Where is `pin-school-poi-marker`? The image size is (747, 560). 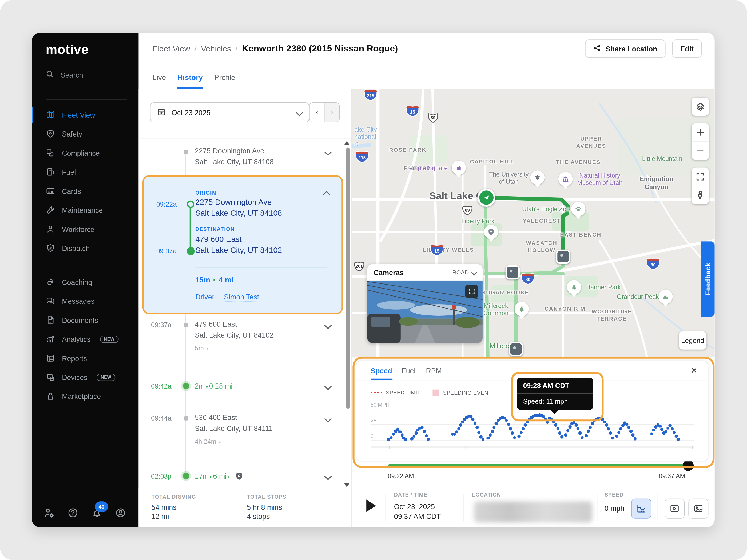
pin-school-poi-marker is located at coordinates (537, 178).